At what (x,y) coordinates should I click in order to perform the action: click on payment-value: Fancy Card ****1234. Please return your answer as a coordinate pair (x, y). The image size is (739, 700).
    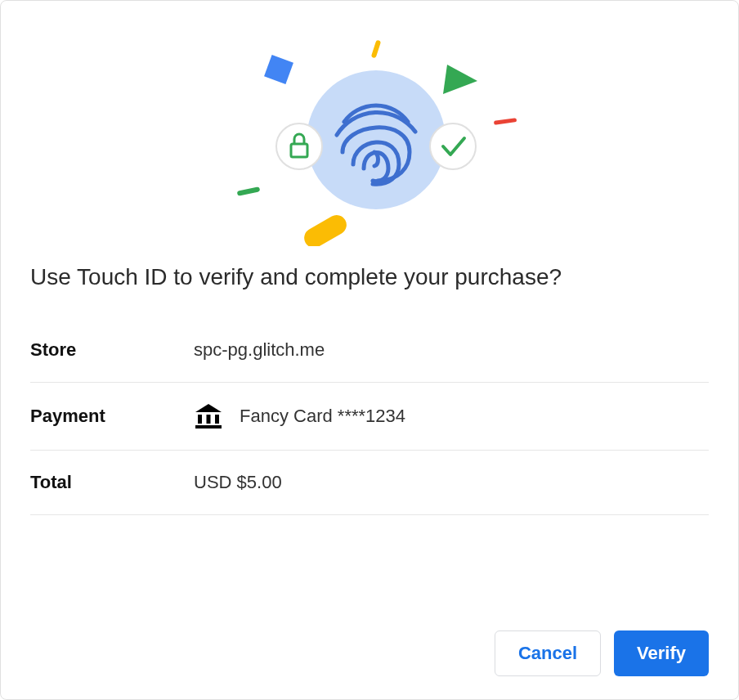
    Looking at the image, I should click on (299, 416).